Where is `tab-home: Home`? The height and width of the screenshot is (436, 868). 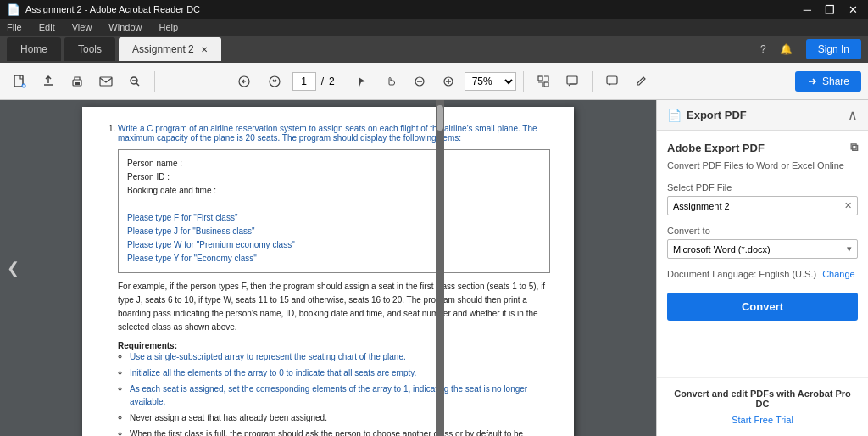 tab-home: Home is located at coordinates (34, 49).